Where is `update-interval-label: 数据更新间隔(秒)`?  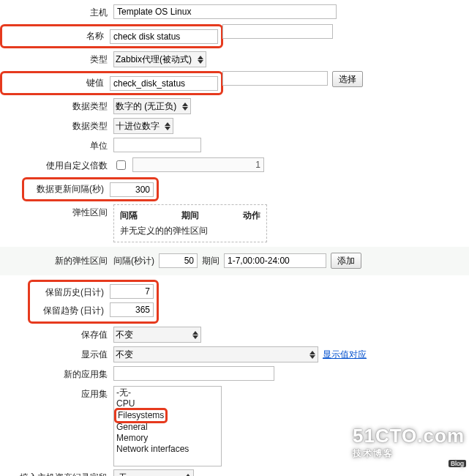 update-interval-label: 数据更新间隔(秒) is located at coordinates (69, 189).